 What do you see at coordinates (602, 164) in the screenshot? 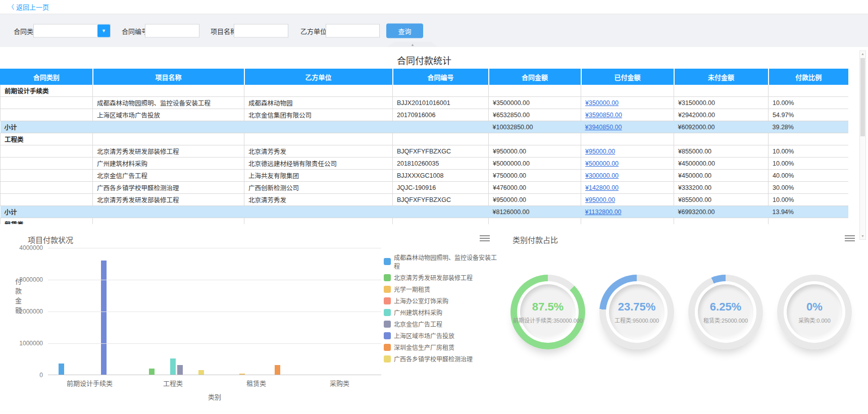
I see `paid-amount-link: ¥500000.00` at bounding box center [602, 164].